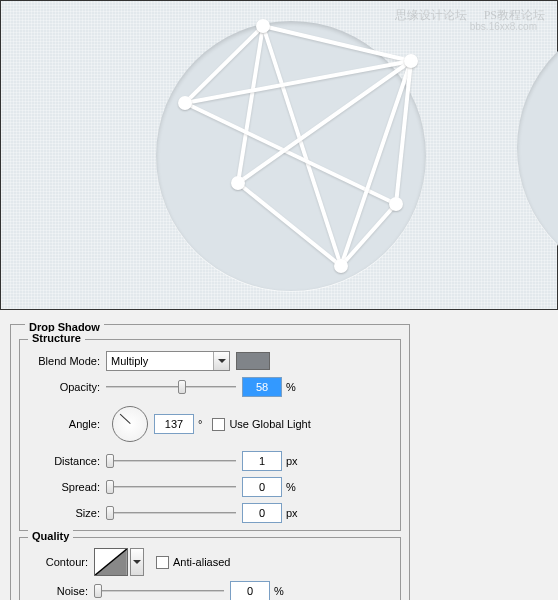 This screenshot has height=600, width=558. What do you see at coordinates (64, 513) in the screenshot?
I see `size-label: Size:` at bounding box center [64, 513].